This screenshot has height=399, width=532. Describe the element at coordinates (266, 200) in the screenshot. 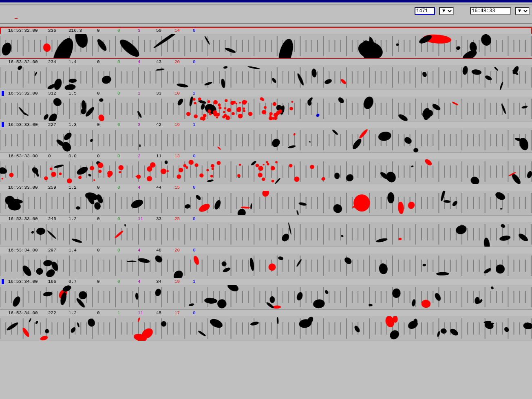

I see `data-row: 16:53:33.002591.200444150` at that location.